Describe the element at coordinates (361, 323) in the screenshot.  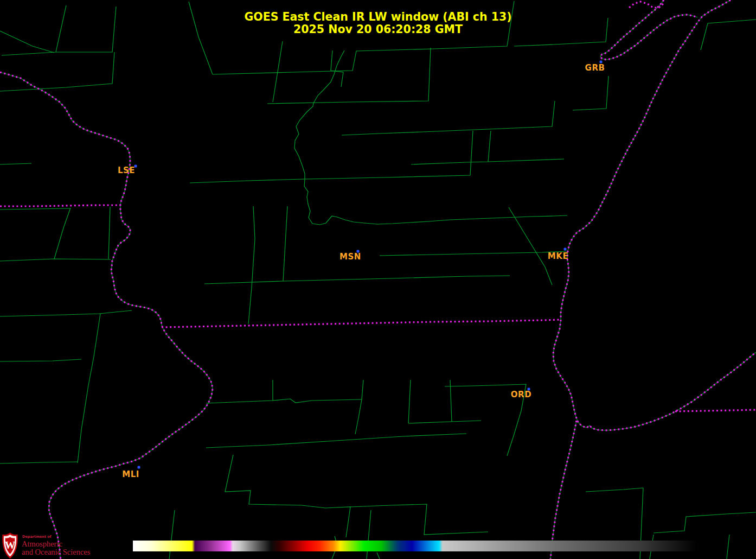
I see `wi-il-border` at that location.